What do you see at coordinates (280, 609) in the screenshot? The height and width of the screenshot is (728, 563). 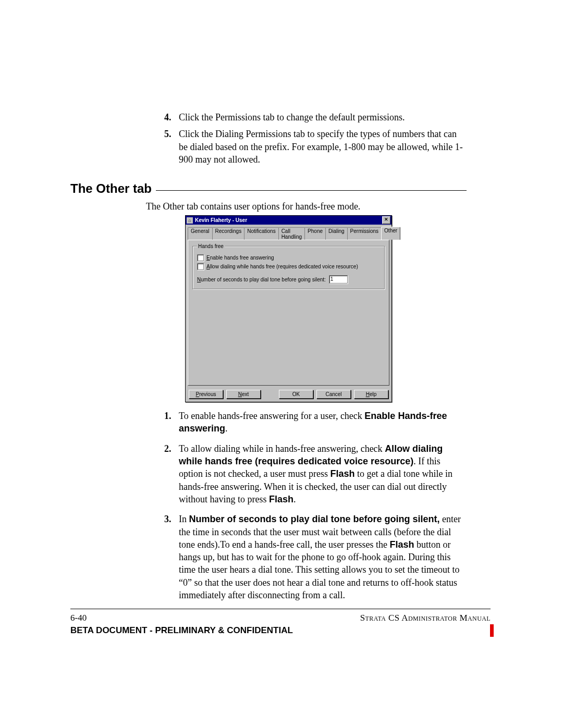 I see `footer-rule` at bounding box center [280, 609].